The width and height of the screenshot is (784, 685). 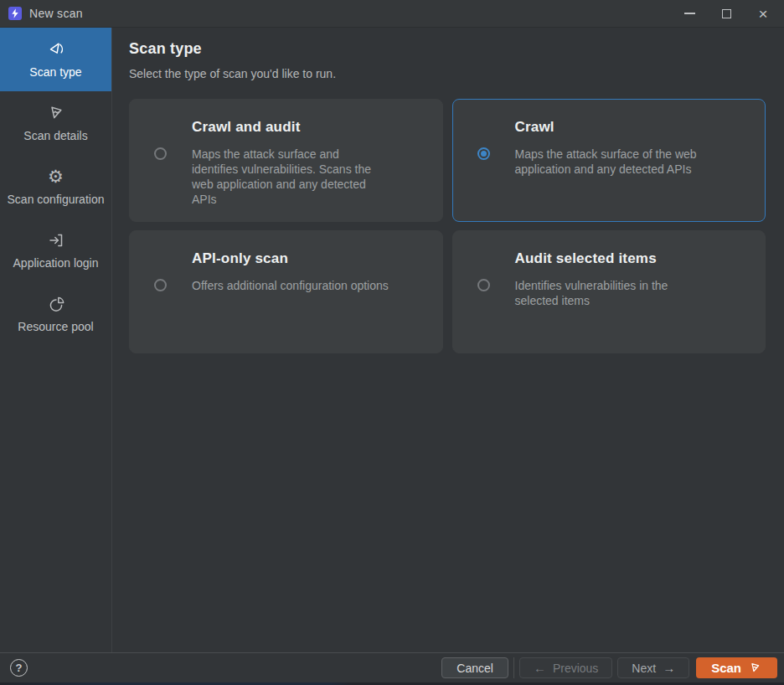 I want to click on option-title: API-only scan, so click(x=317, y=259).